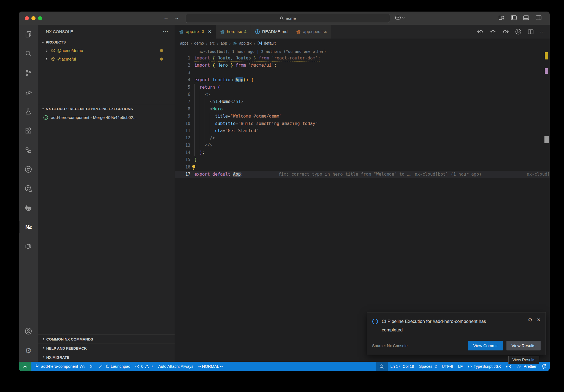 The height and width of the screenshot is (392, 564). I want to click on pipeline-execution-item: add-hero-component - Merge 409b44e5cb02.…, so click(106, 117).